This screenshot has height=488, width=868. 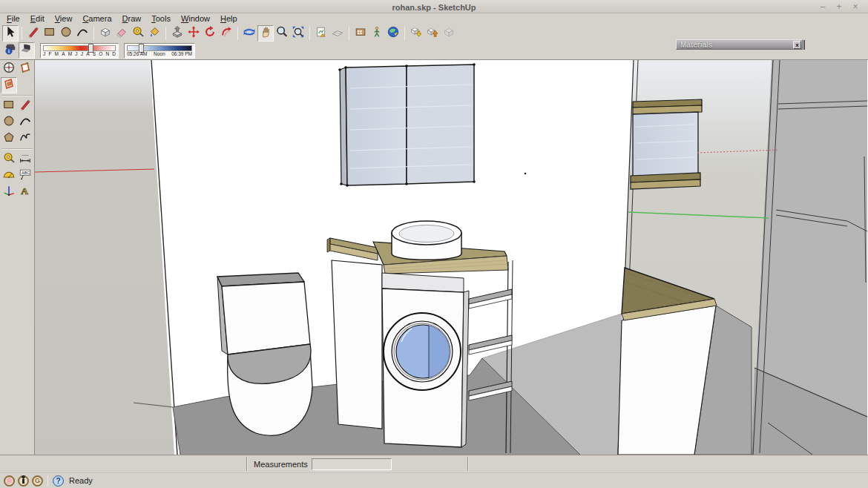 What do you see at coordinates (13, 19) in the screenshot?
I see `menu-file: File` at bounding box center [13, 19].